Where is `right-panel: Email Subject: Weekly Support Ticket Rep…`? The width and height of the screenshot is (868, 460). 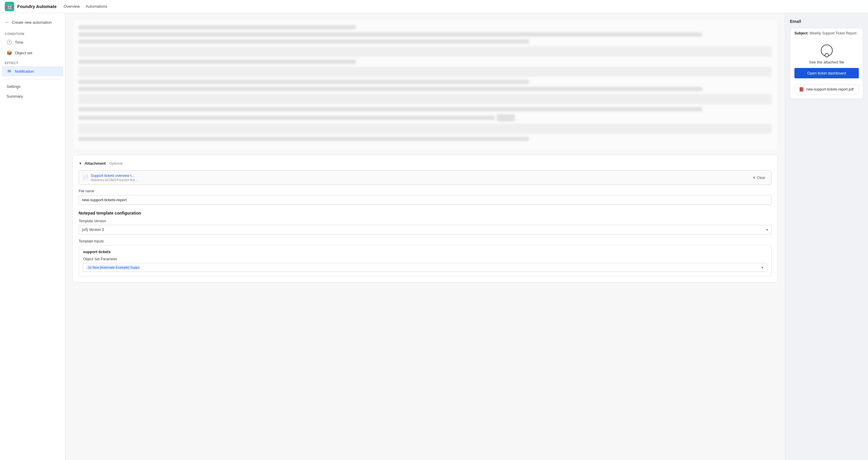
right-panel: Email Subject: Weekly Support Ticket Rep… is located at coordinates (826, 237).